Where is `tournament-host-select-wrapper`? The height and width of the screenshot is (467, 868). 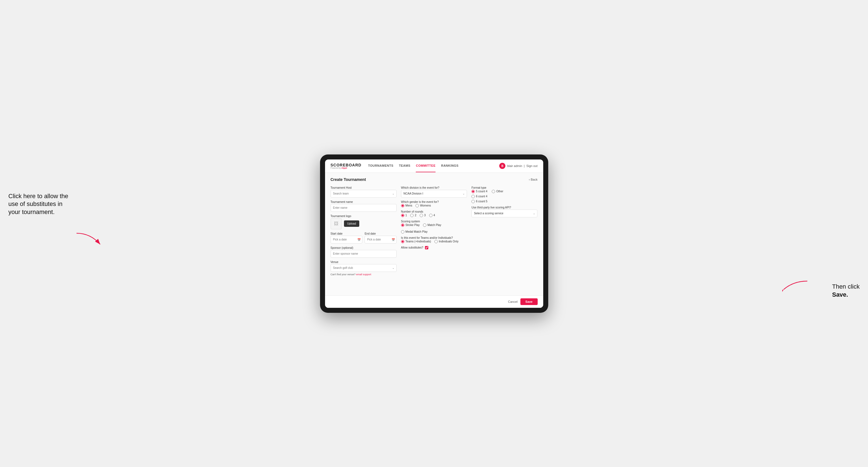 tournament-host-select-wrapper is located at coordinates (364, 193).